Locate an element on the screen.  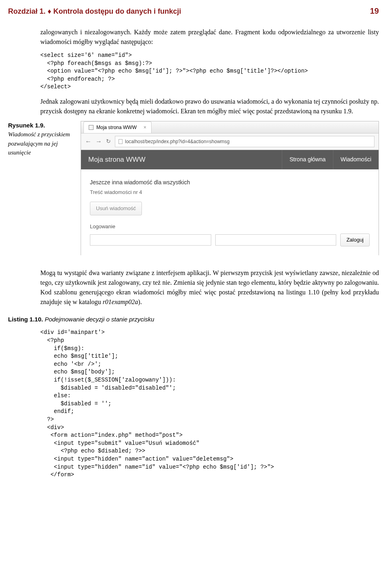
reload-icon: ↻ is located at coordinates (108, 141).